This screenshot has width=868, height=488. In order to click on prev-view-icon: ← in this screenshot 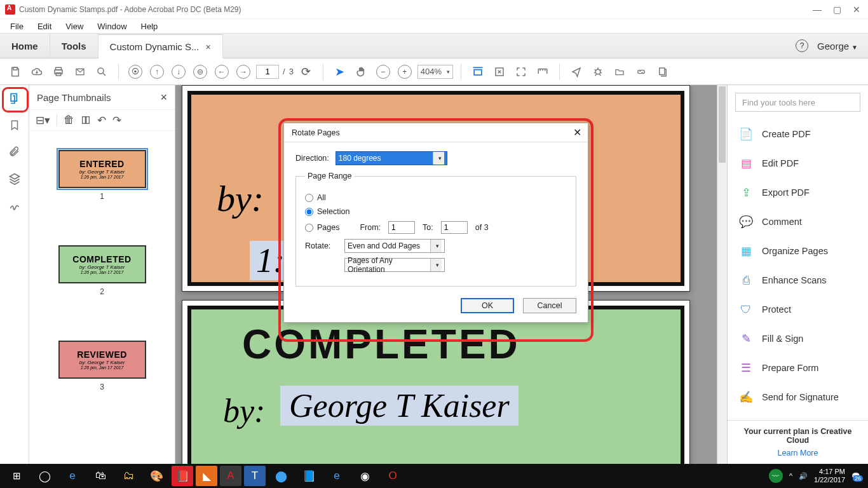, I will do `click(222, 72)`.